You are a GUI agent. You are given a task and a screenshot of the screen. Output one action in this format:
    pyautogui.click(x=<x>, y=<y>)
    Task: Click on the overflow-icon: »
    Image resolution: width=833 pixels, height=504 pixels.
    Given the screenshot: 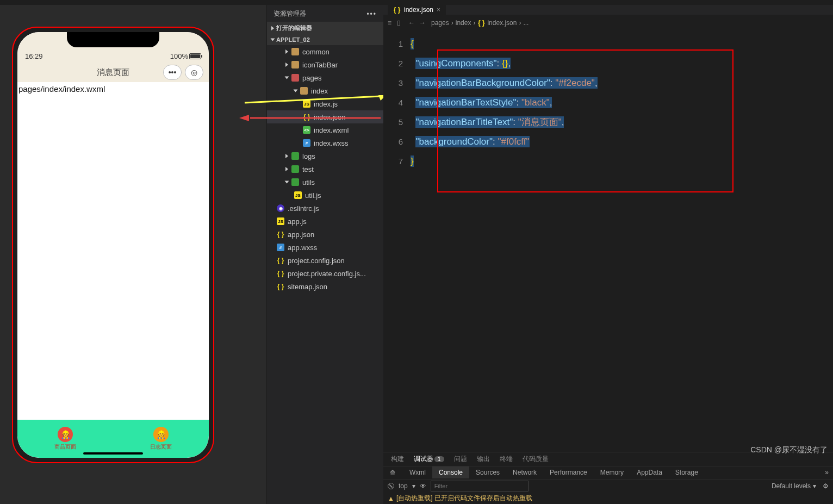 What is the action you would take?
    pyautogui.click(x=826, y=472)
    